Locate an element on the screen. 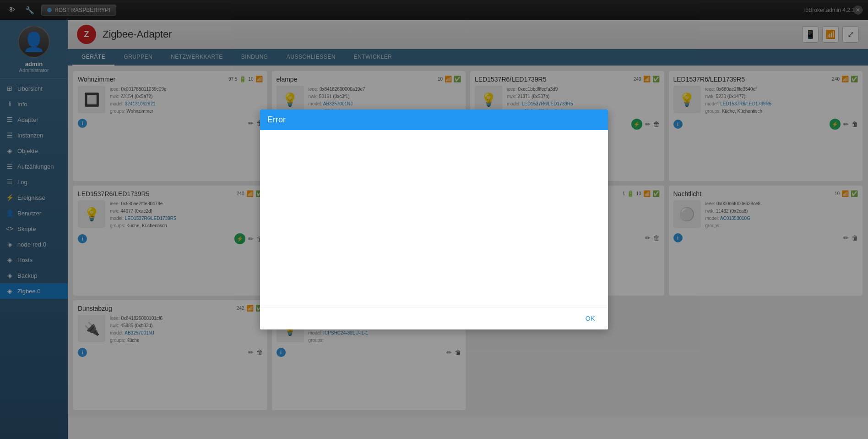  modal-ok-button: OK is located at coordinates (591, 318).